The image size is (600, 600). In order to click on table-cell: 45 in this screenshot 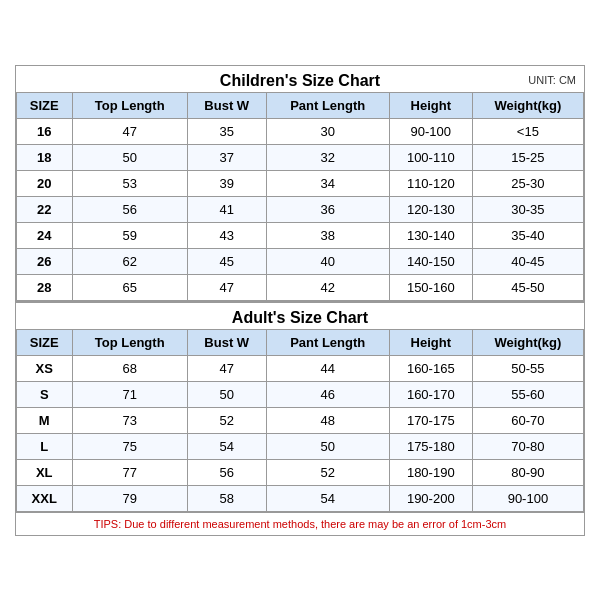, I will do `click(226, 261)`.